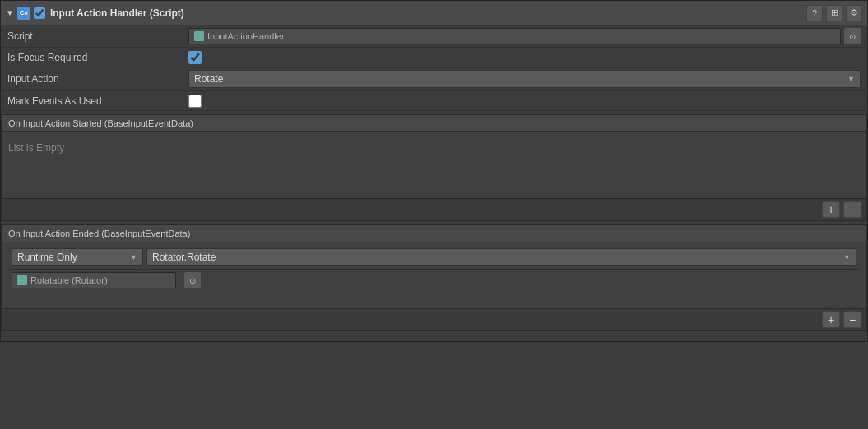 The width and height of the screenshot is (868, 429). I want to click on event-started-title: On Input Action Started (BaseInputEventD…, so click(100, 123).